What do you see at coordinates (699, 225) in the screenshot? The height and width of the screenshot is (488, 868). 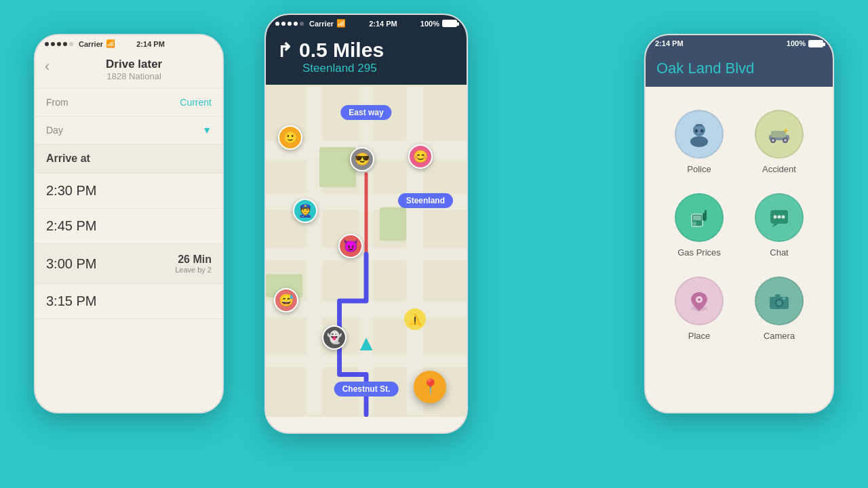 I see `icon-item-gas: Gas Prices` at bounding box center [699, 225].